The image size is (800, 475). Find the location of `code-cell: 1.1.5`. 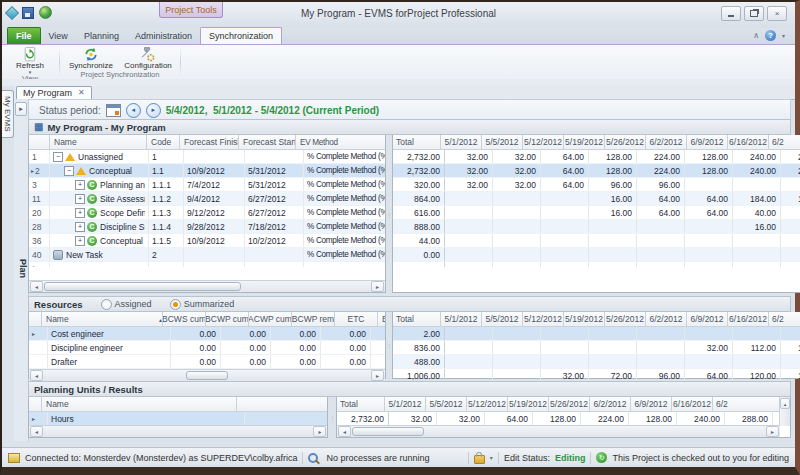

code-cell: 1.1.5 is located at coordinates (166, 240).